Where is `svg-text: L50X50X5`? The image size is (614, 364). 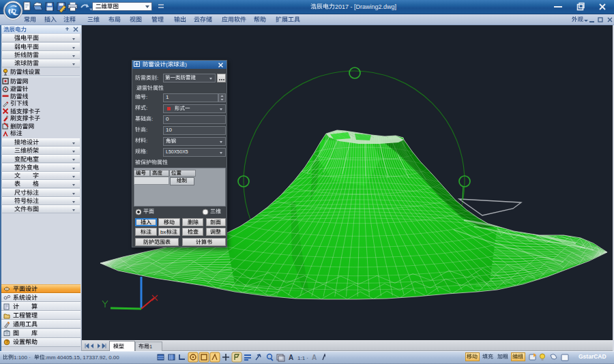
svg-text: L50X50X5 is located at coordinates (177, 151).